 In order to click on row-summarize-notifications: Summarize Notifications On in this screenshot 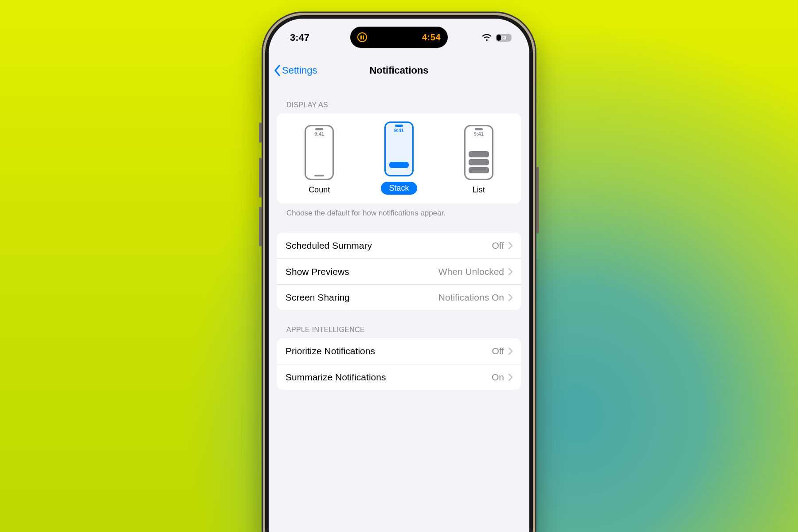, I will do `click(399, 377)`.